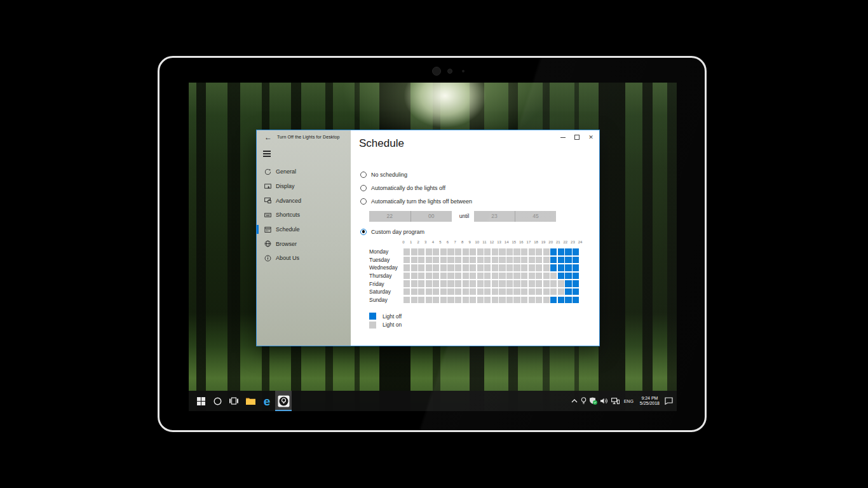 The image size is (868, 488). I want to click on back-button: ←, so click(268, 137).